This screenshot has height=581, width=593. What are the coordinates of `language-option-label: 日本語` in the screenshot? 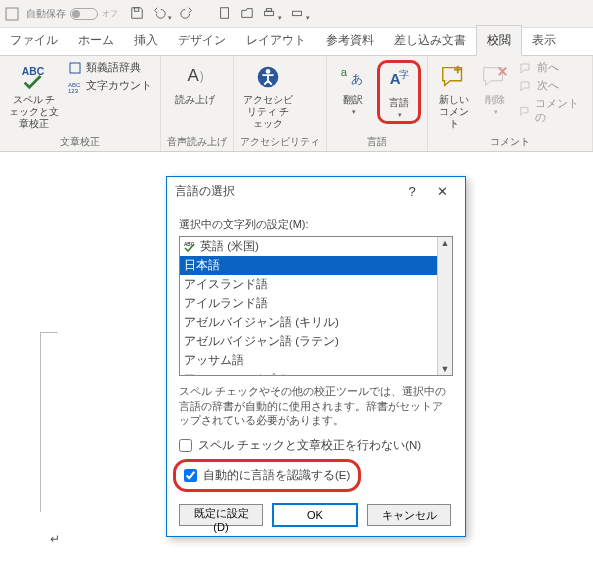 It's located at (202, 266).